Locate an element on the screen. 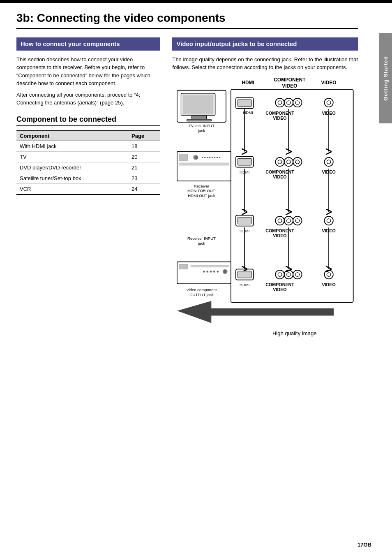 The width and height of the screenshot is (392, 556). side-tab: Getting Started is located at coordinates (385, 78).